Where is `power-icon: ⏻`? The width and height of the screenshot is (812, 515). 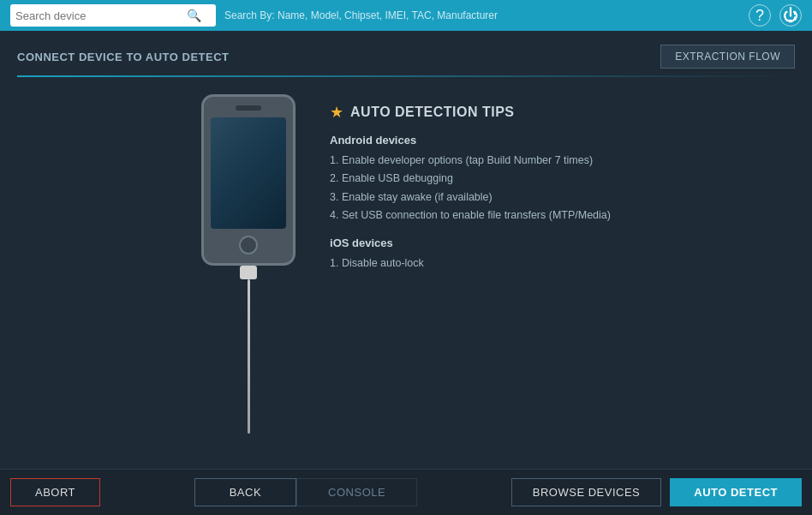
power-icon: ⏻ is located at coordinates (791, 15).